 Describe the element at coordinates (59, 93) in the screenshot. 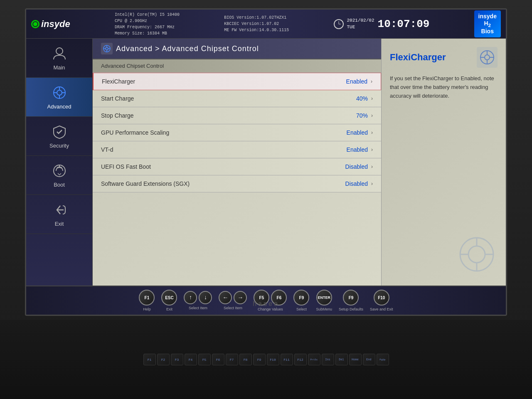

I see `advanced-icon` at that location.